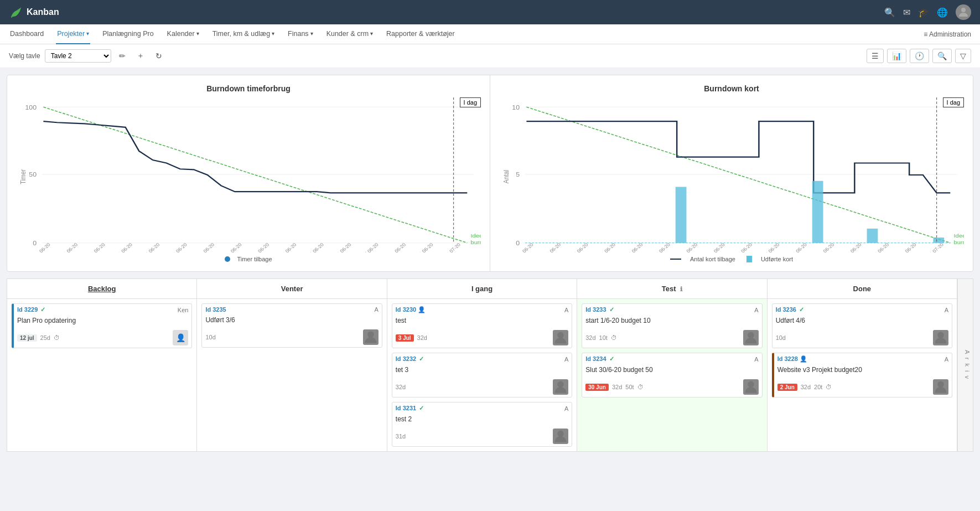 Image resolution: width=980 pixels, height=511 pixels. Describe the element at coordinates (371, 337) in the screenshot. I see `card-3235-avatar` at that location.